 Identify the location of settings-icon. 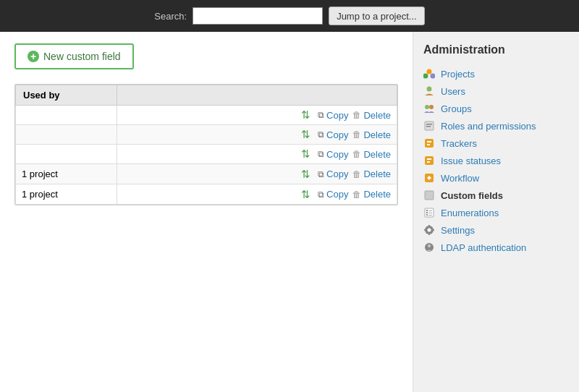
(430, 230).